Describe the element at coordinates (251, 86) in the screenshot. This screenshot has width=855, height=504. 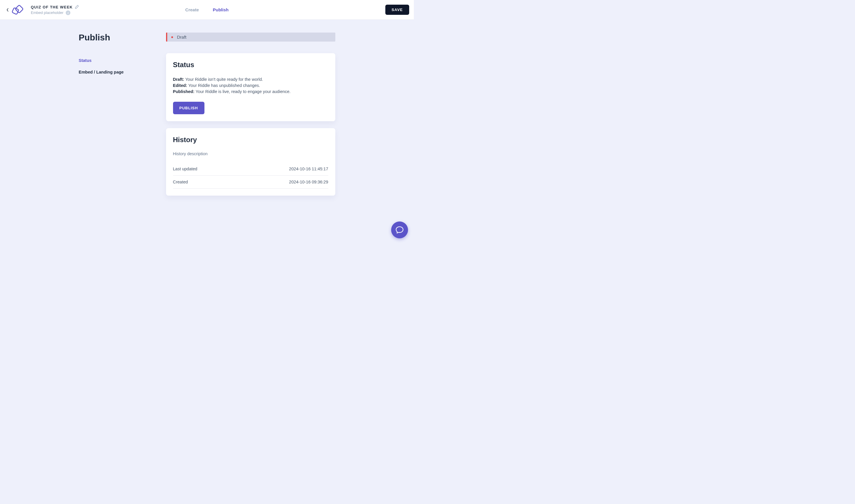
I see `status-line-edited: Edited: Your Riddle has unpublished chan…` at that location.